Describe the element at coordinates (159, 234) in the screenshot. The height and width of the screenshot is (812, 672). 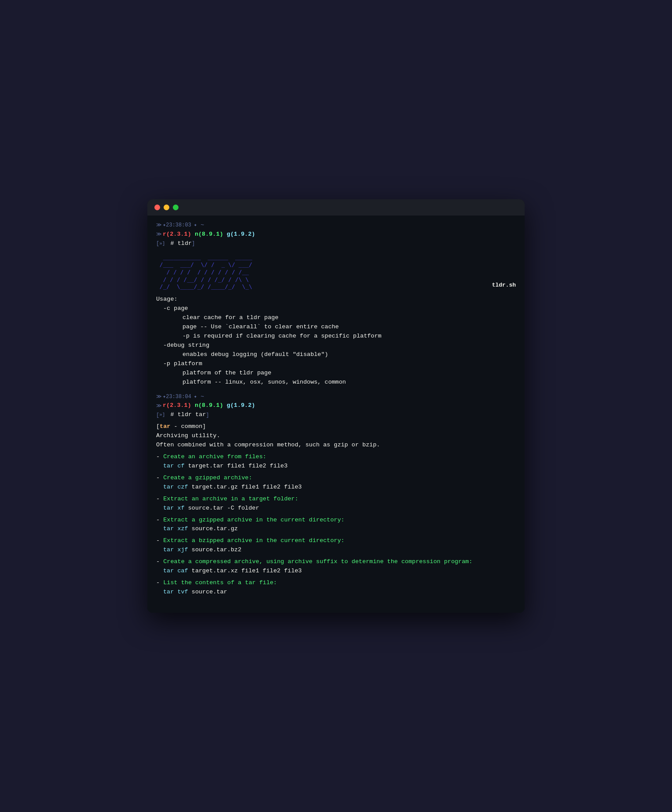
I see `prompt-symbol-v1: ≫` at that location.